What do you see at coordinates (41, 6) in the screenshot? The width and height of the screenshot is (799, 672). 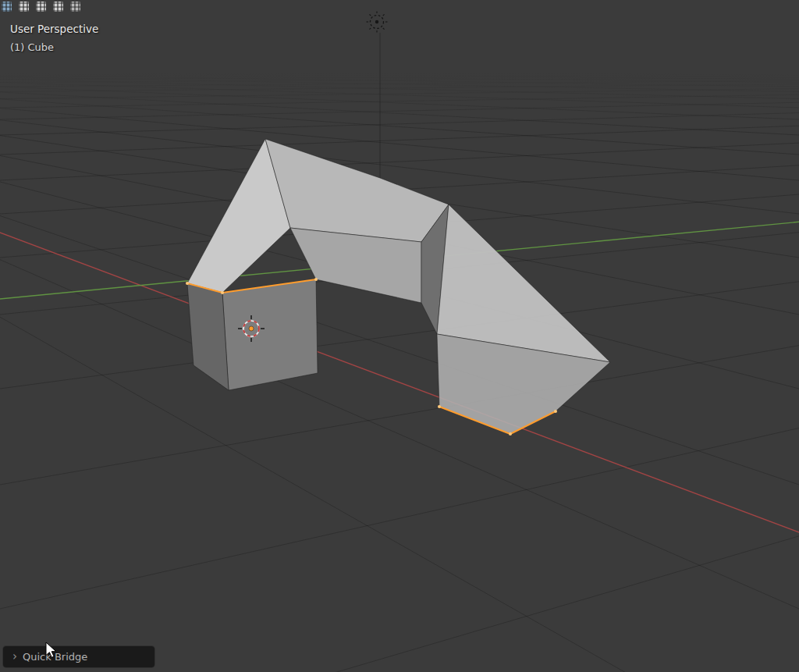 I see `editor-header-icons` at bounding box center [41, 6].